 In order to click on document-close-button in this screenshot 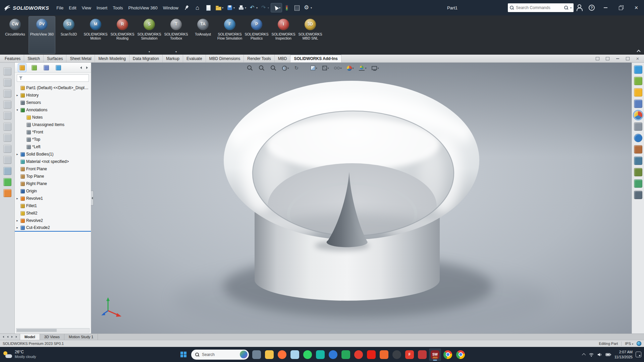, I will do `click(638, 59)`.